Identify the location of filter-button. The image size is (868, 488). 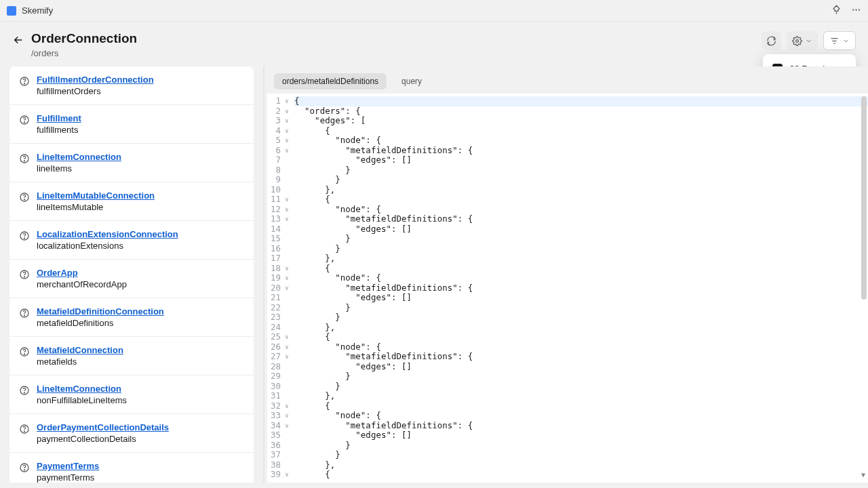
(840, 41).